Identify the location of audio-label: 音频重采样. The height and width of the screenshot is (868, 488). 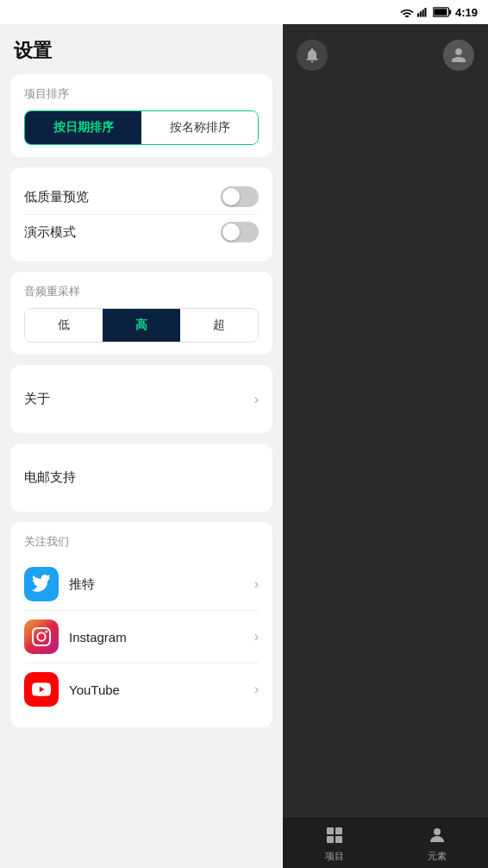
(141, 292).